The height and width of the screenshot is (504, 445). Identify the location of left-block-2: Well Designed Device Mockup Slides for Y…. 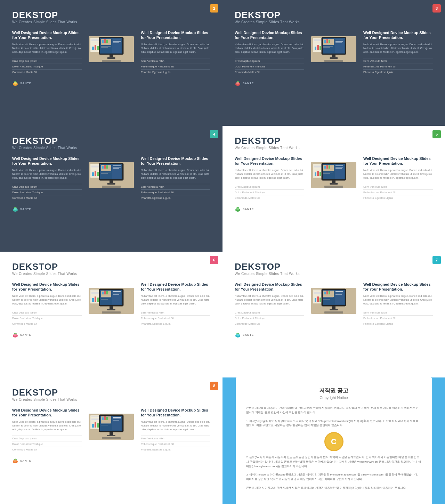
(269, 52).